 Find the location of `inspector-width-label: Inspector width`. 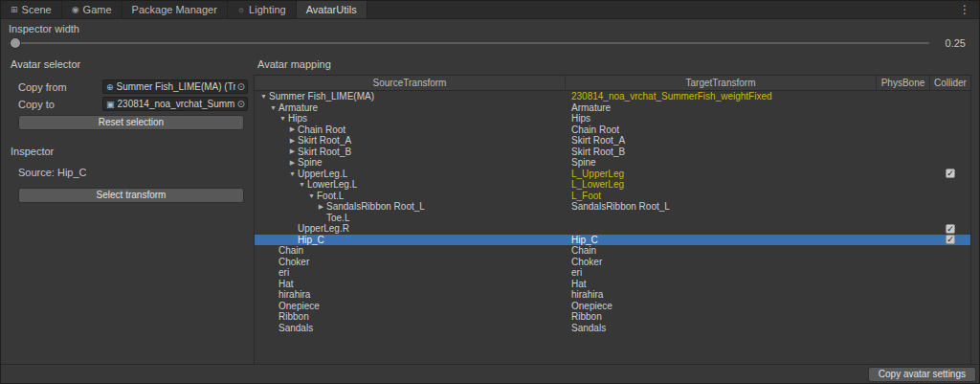

inspector-width-label: Inspector width is located at coordinates (490, 29).